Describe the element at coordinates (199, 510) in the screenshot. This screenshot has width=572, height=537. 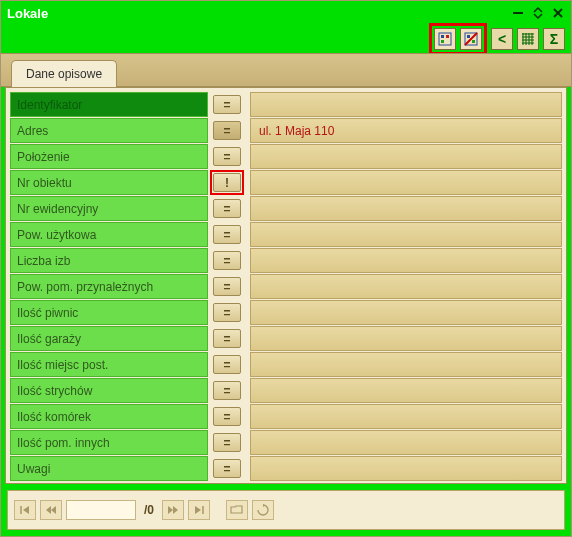
I see `last-icon` at that location.